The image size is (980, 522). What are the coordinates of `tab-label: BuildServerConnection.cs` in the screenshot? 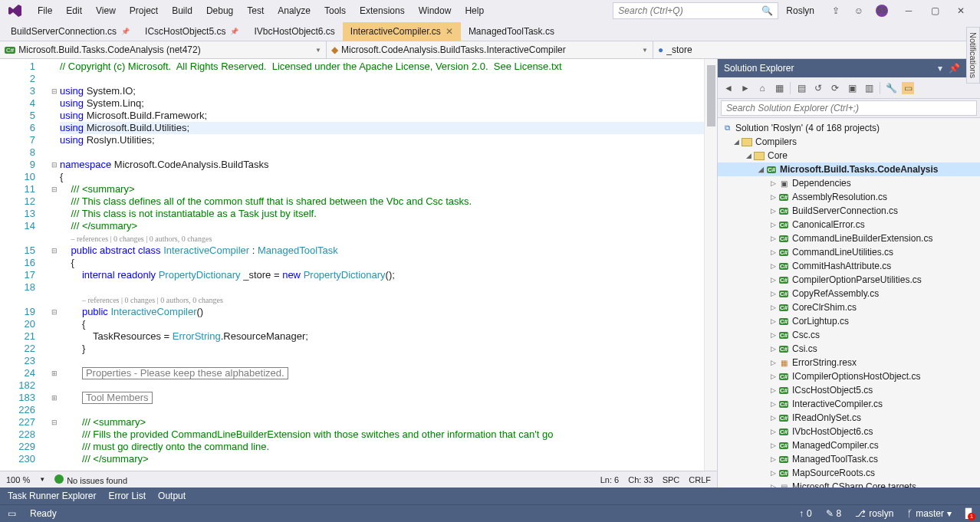 It's located at (64, 31).